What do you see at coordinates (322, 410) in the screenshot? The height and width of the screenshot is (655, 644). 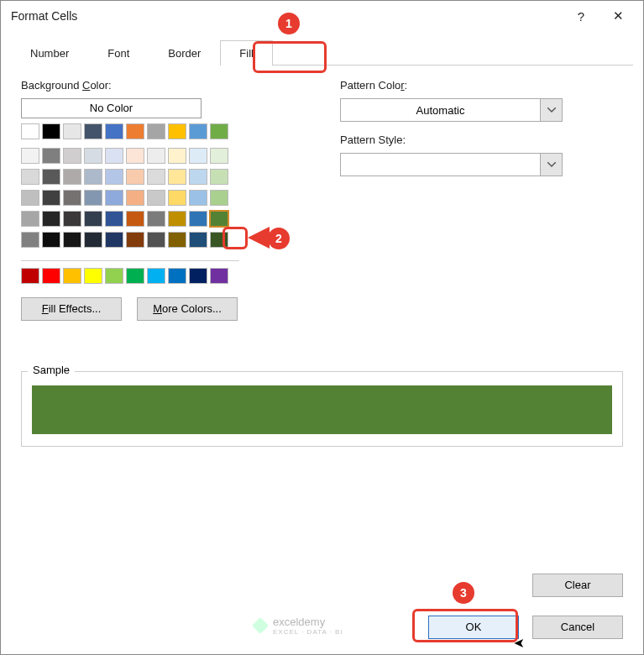 I see `sample-preview` at bounding box center [322, 410].